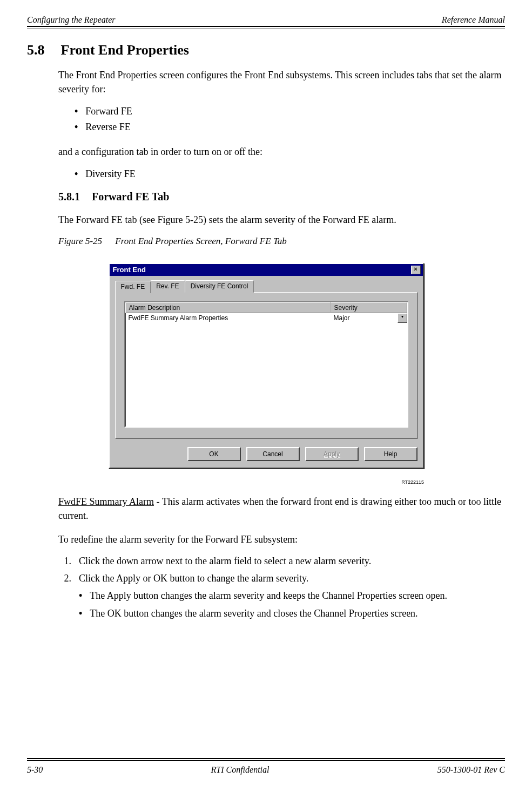  I want to click on severity-value: Major, so click(342, 318).